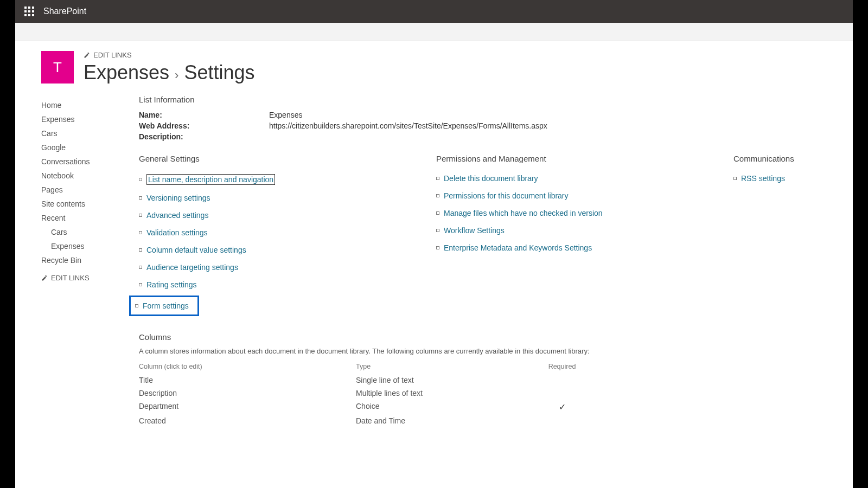 The image size is (868, 488). Describe the element at coordinates (247, 380) in the screenshot. I see `column-name-link: Title` at that location.